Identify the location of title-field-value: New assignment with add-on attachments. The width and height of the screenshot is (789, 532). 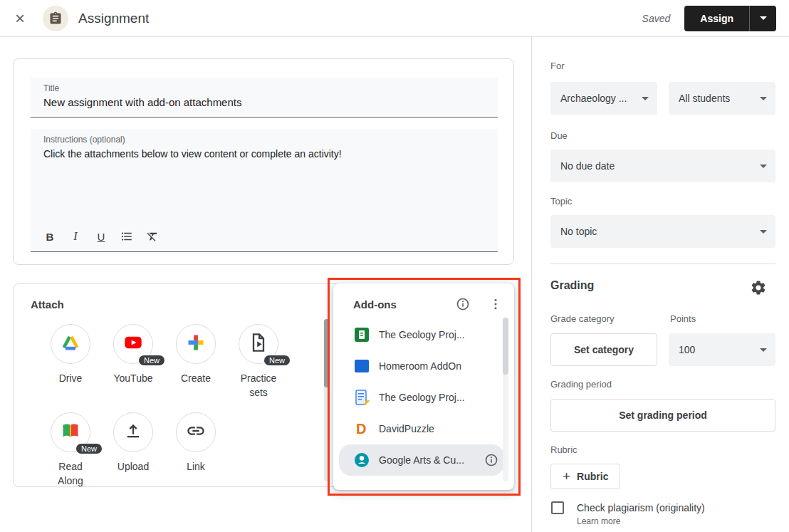
(142, 103).